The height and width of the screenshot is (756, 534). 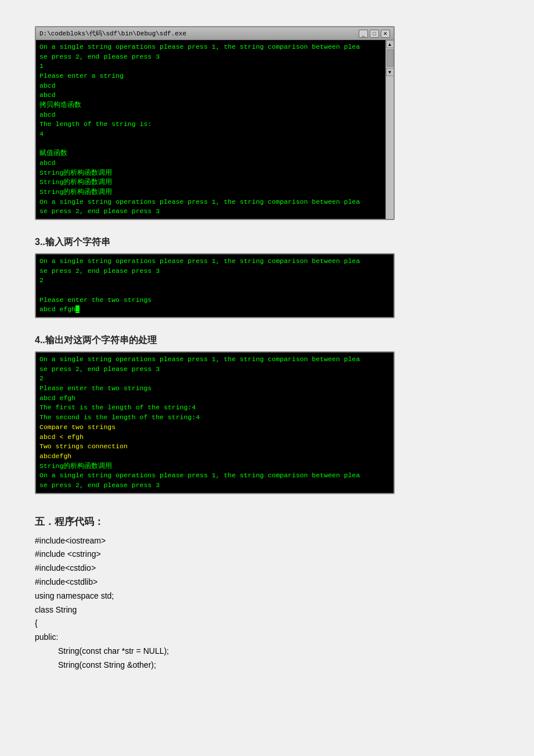 I want to click on code-line: #include<iostream>, so click(x=267, y=541).